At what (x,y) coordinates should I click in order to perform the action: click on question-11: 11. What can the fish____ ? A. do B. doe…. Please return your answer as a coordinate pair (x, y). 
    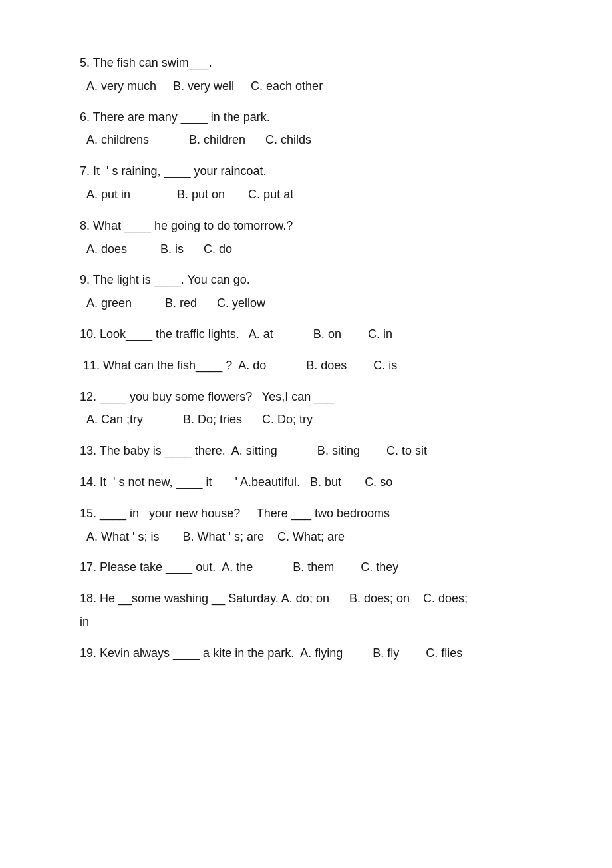
    Looking at the image, I should click on (313, 366).